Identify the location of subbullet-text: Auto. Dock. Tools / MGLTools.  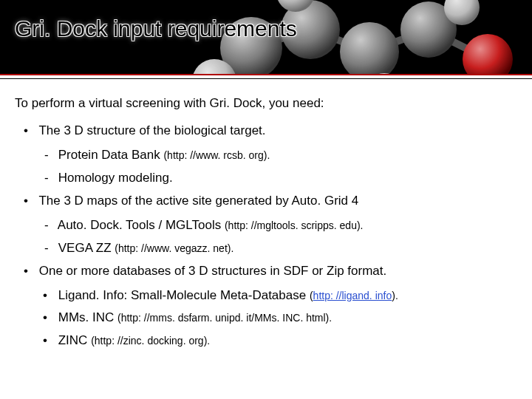
(139, 225).